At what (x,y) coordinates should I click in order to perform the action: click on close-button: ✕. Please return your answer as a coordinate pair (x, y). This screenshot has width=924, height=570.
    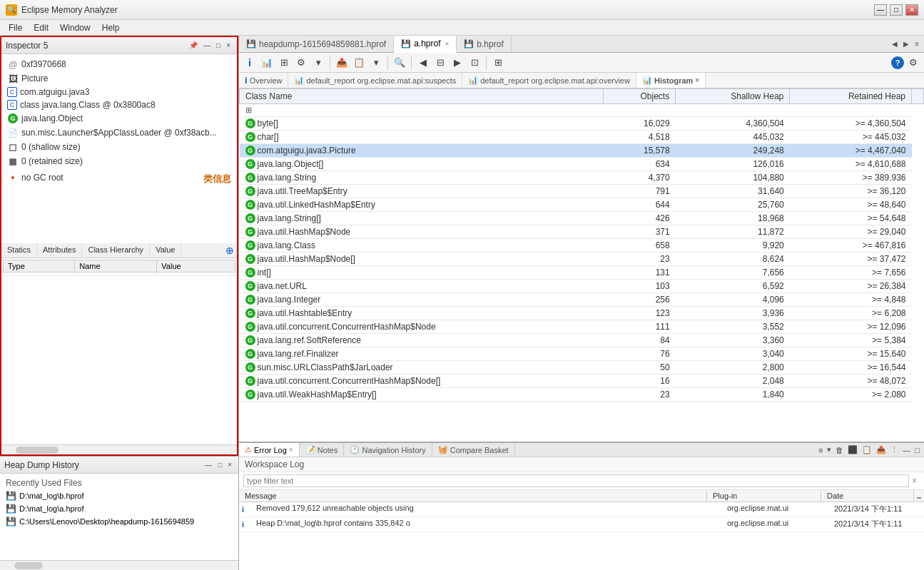
    Looking at the image, I should click on (912, 10).